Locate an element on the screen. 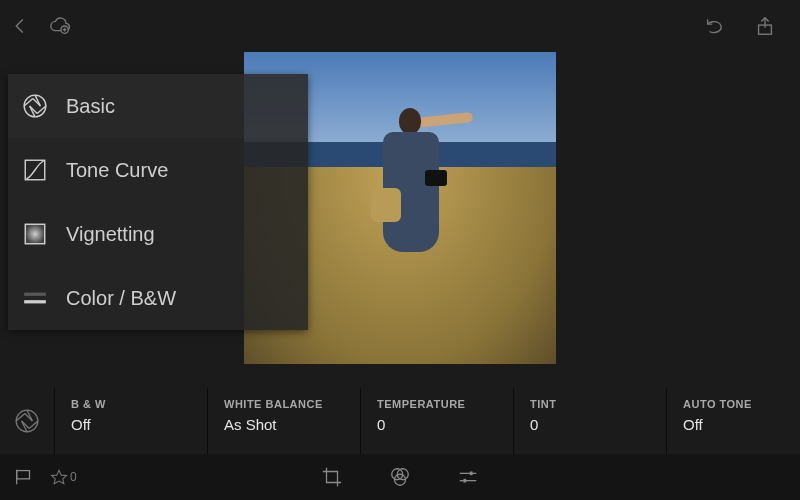 The height and width of the screenshot is (500, 800). panel-item-label: Vignetting is located at coordinates (110, 234).